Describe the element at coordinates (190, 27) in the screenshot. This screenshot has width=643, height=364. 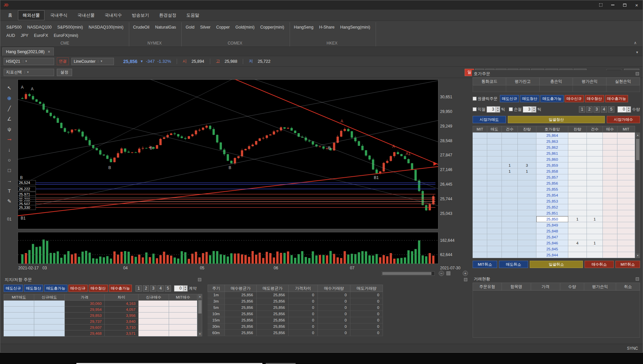
I see `market-item-Gold: Gold` at that location.